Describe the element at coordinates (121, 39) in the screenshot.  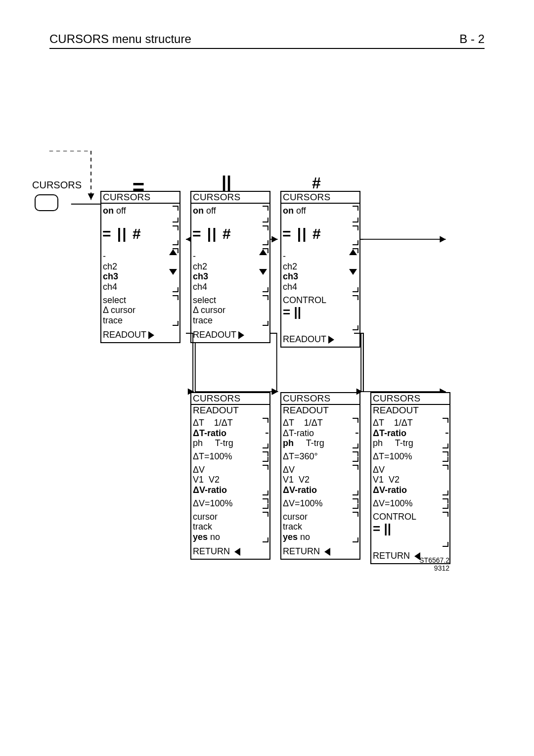
I see `page-title: CURSORS menu structure` at that location.